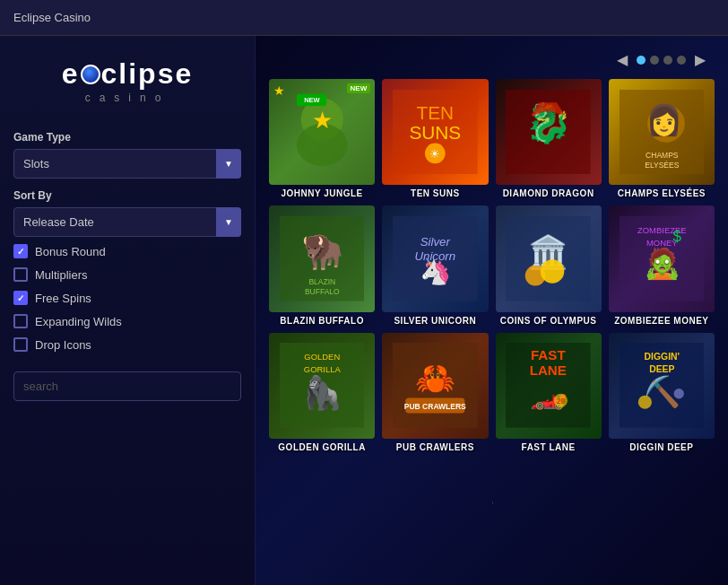  Describe the element at coordinates (127, 214) in the screenshot. I see `sort-by-section: Sort By Release Date ▼` at that location.